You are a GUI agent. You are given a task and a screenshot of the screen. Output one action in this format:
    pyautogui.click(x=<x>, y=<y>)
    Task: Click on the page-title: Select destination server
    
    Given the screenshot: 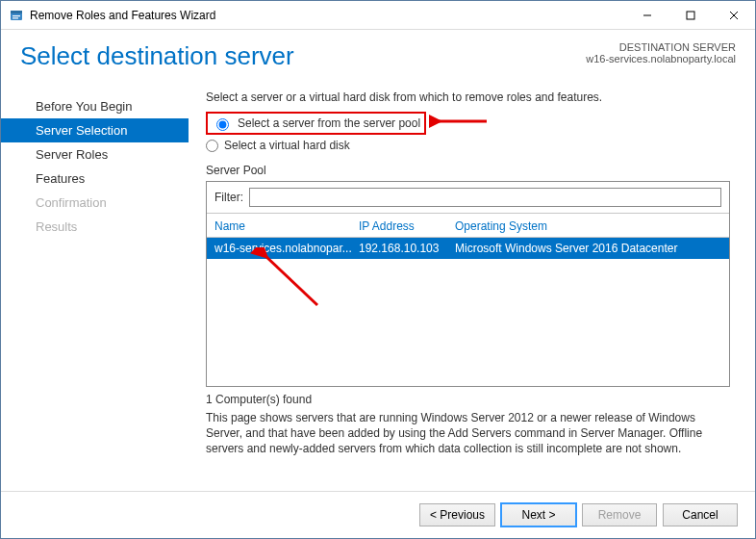 What is the action you would take?
    pyautogui.click(x=158, y=56)
    